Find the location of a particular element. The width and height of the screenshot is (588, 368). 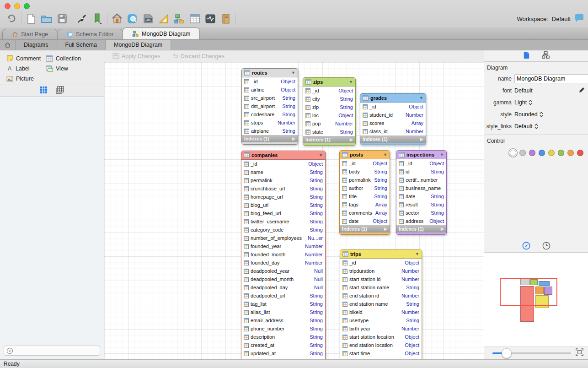

field-row: student_id Number is located at coordinates (393, 115).